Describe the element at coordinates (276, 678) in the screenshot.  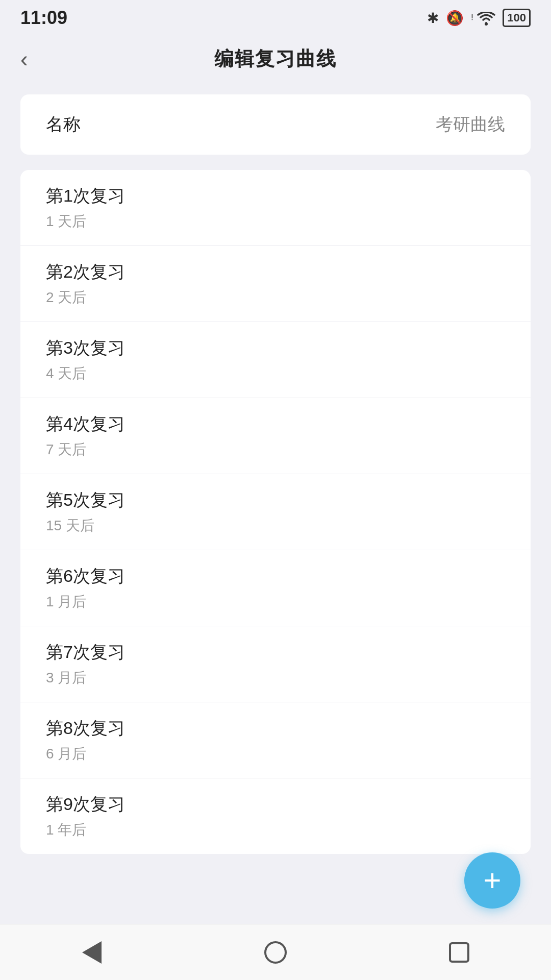
I see `review-item-subtitle: 3 月后` at that location.